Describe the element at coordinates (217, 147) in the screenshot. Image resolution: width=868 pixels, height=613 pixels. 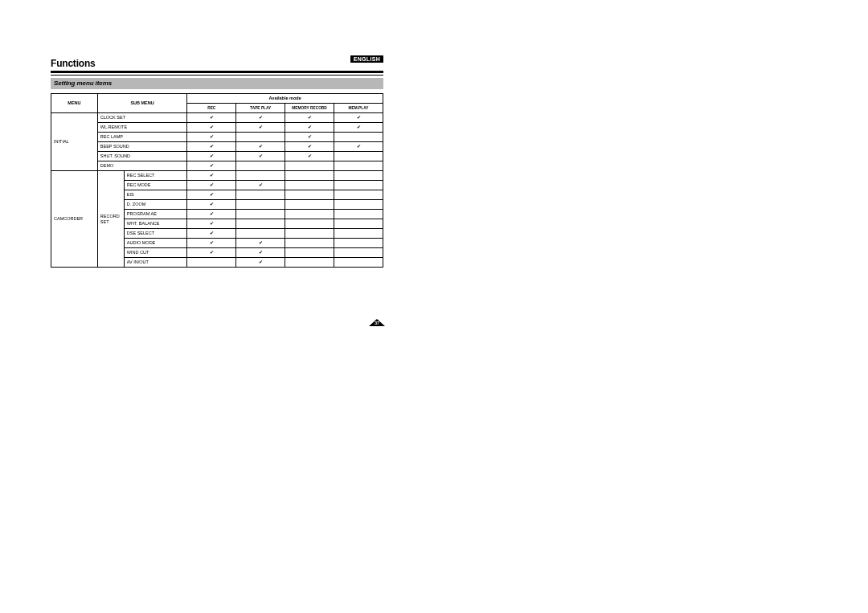
I see `table-row: BEEP SOUND✔✔✔✔` at that location.